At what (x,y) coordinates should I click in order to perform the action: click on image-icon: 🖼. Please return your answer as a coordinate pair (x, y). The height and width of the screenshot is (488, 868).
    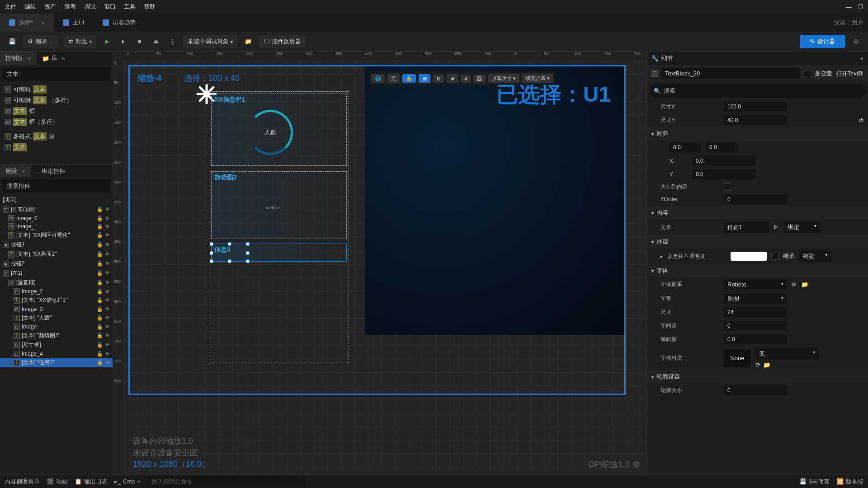
    Looking at the image, I should click on (479, 79).